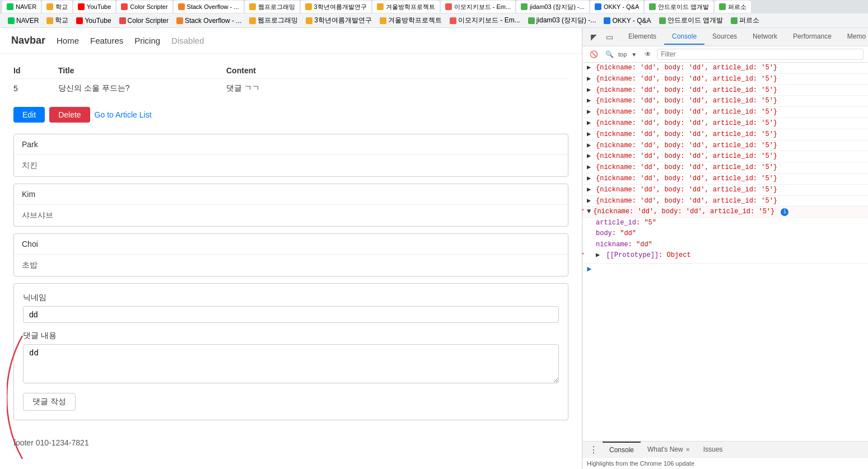 This screenshot has width=868, height=469. I want to click on console-row-9: ▶ {nickname: 'dd', body: 'dd', article_i…, so click(725, 168).